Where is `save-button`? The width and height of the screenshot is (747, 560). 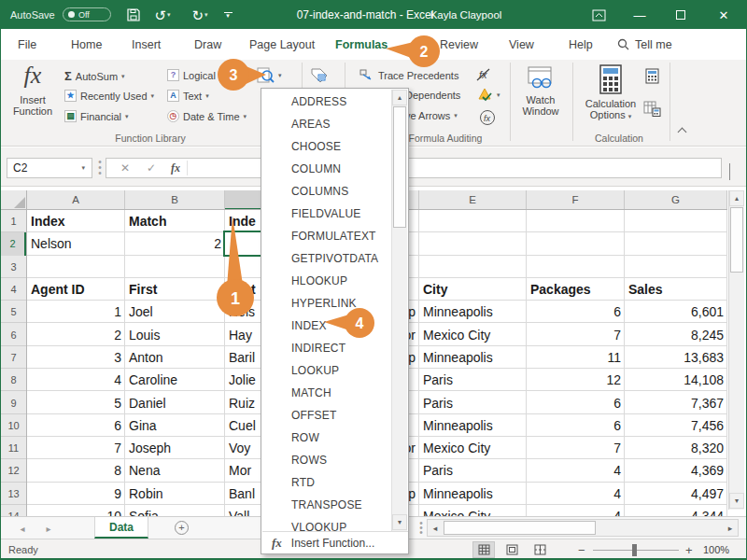 save-button is located at coordinates (134, 15).